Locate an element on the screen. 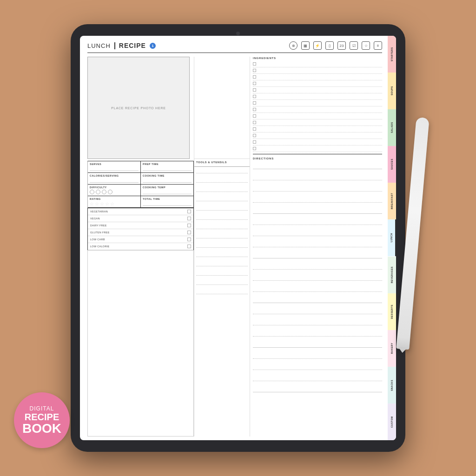 The image size is (476, 476). info-grid: SERVES PREP TIME CALORIES/SERVING C is located at coordinates (140, 184).